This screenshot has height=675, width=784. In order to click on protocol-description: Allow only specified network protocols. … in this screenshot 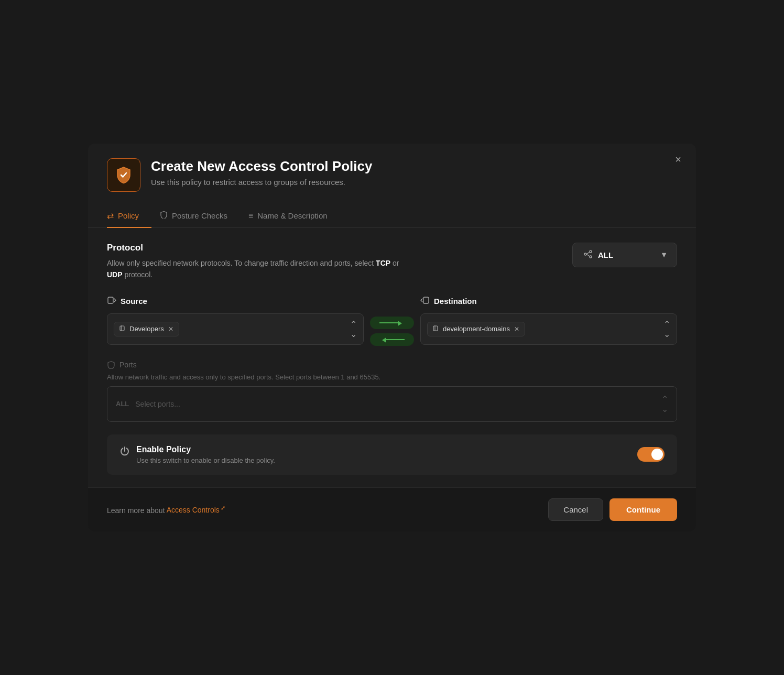, I will do `click(254, 269)`.